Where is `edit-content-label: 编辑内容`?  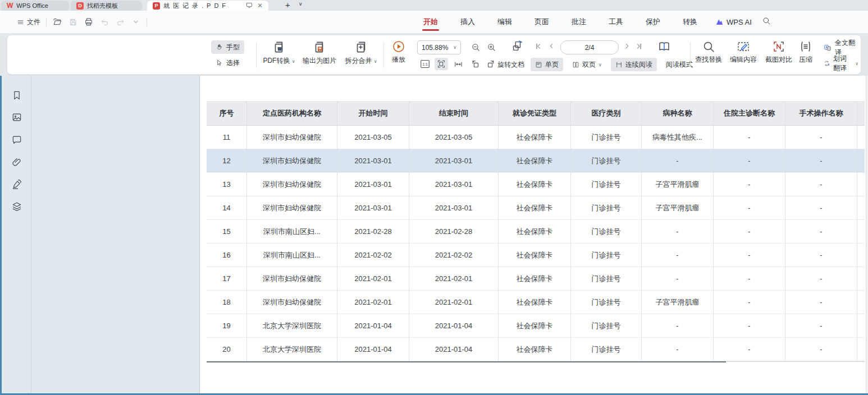
edit-content-label: 编辑内容 is located at coordinates (743, 59).